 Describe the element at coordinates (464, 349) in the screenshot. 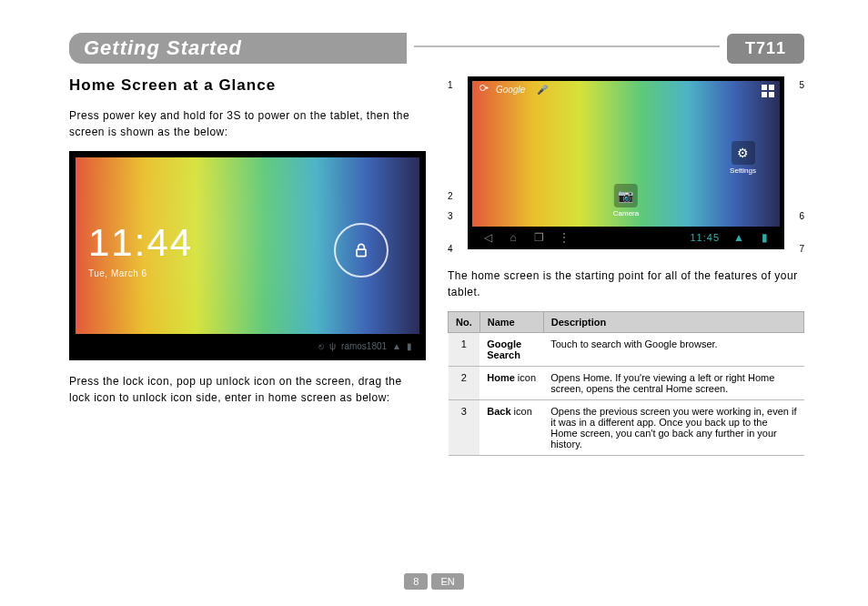

I see `cell-no: 1` at that location.